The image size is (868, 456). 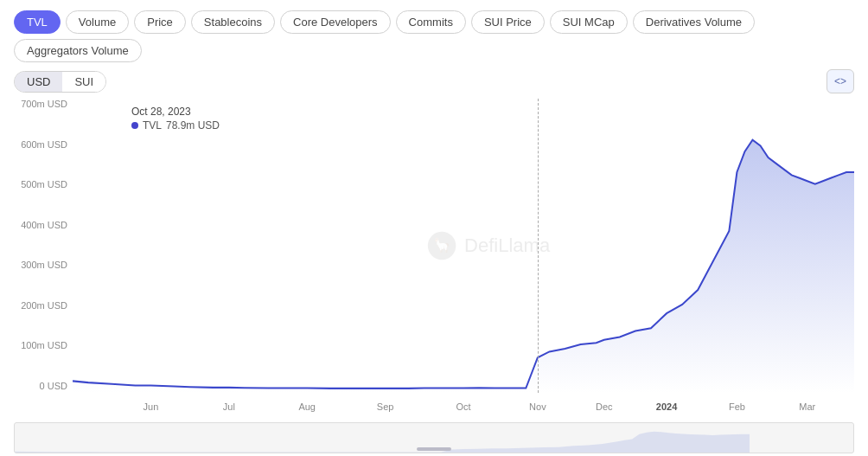 I want to click on x-label-2024: 2024, so click(x=667, y=407).